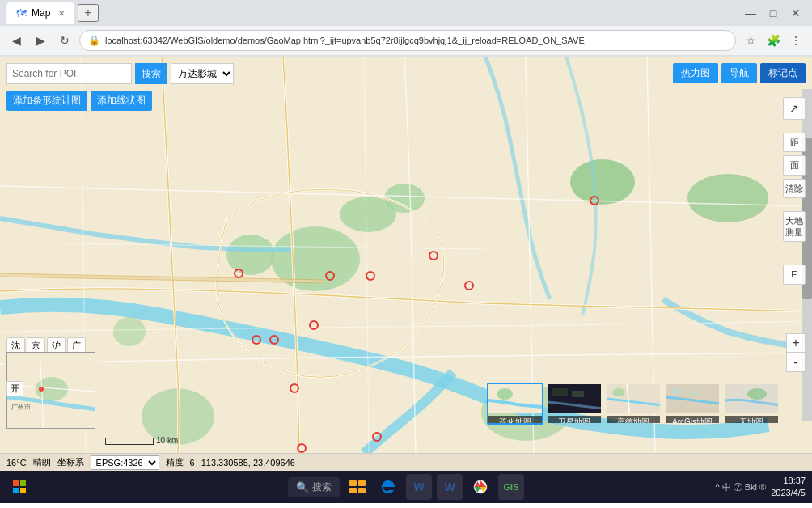 The width and height of the screenshot is (812, 508). I want to click on taskbar-app-chrome, so click(480, 487).